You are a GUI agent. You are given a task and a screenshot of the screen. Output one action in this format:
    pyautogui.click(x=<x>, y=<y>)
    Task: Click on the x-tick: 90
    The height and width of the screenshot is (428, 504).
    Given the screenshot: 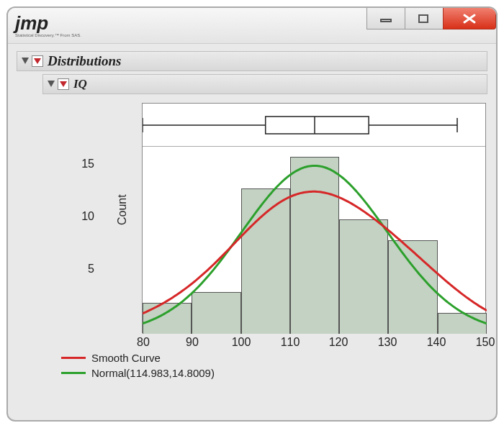 What is the action you would take?
    pyautogui.click(x=192, y=342)
    